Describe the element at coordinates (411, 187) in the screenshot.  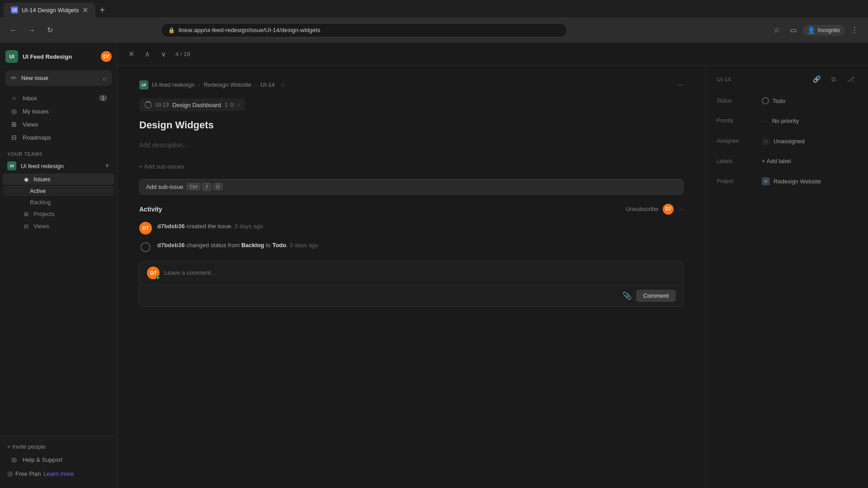
I see `sub-issue-tooltip: Add sub-issue Ctrl ⇧ O` at that location.